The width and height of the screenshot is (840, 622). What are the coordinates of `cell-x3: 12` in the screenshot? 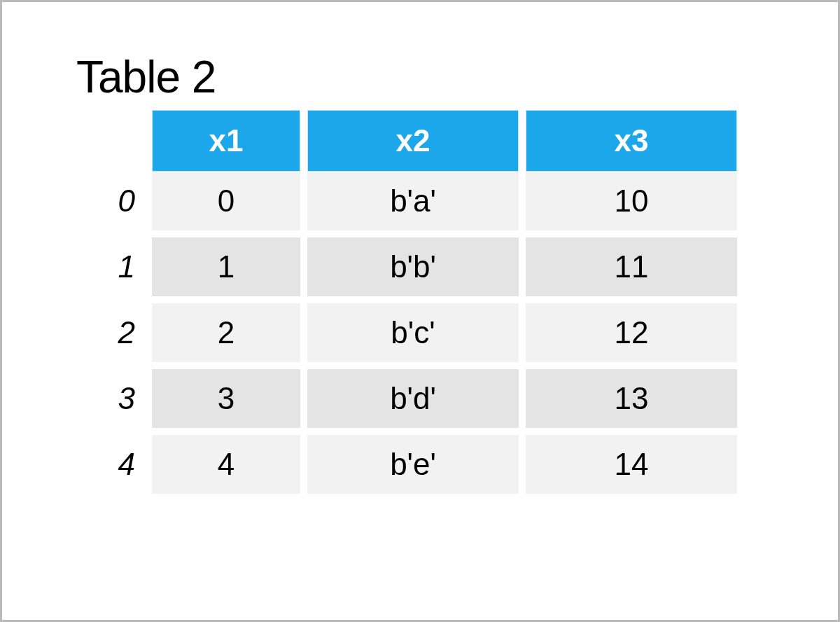 It's located at (631, 336).